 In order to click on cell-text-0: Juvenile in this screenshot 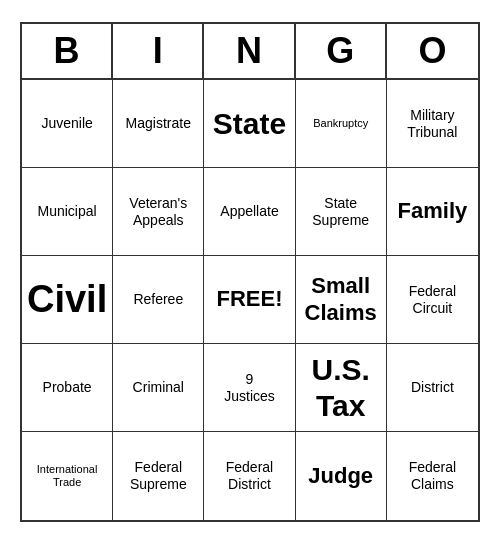, I will do `click(66, 124)`.